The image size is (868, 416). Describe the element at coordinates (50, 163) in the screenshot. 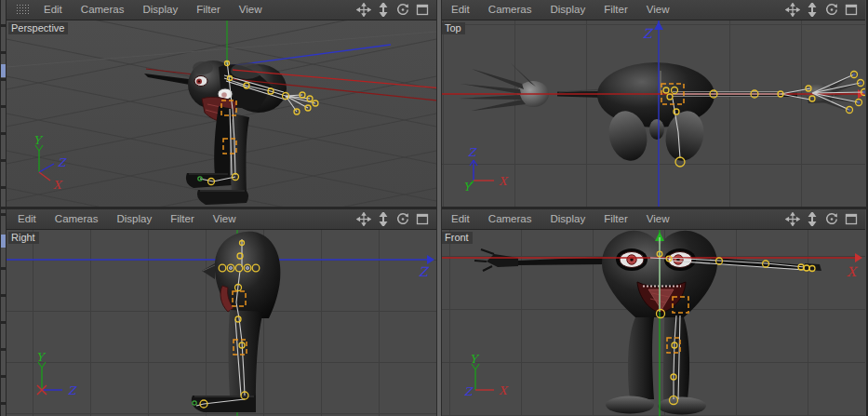

I see `axis-gizmo: Y Z X` at that location.